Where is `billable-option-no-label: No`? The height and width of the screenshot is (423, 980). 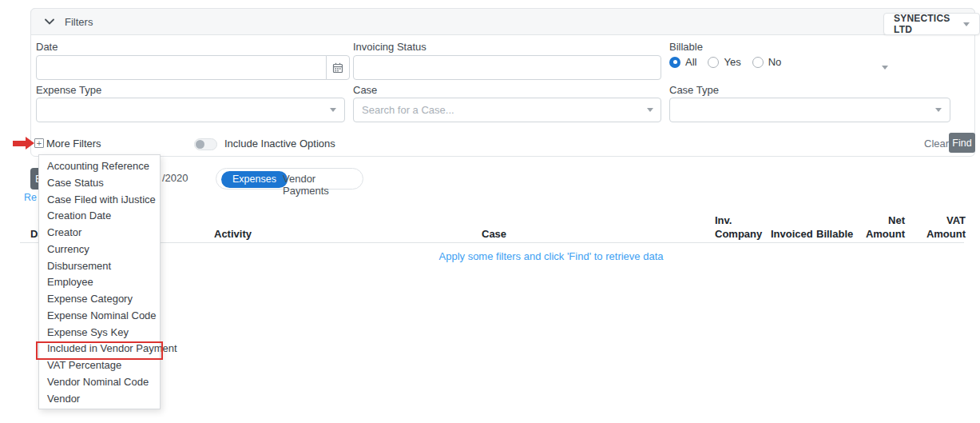
billable-option-no-label: No is located at coordinates (775, 62).